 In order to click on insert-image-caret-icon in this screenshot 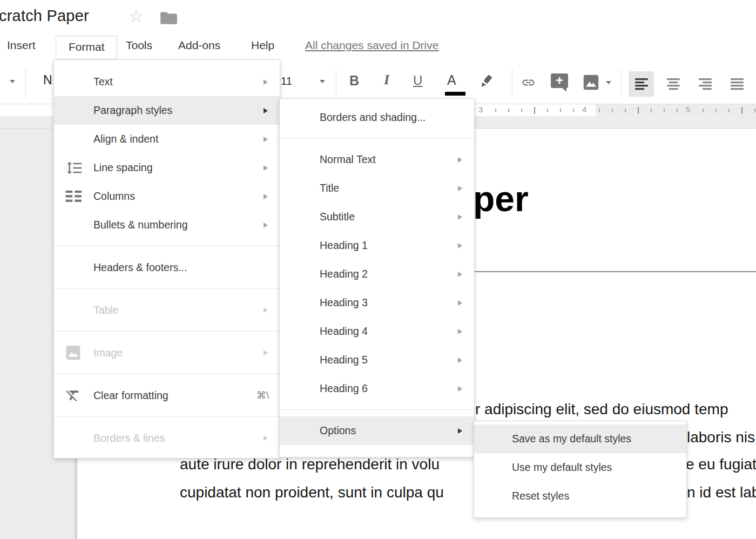, I will do `click(609, 83)`.